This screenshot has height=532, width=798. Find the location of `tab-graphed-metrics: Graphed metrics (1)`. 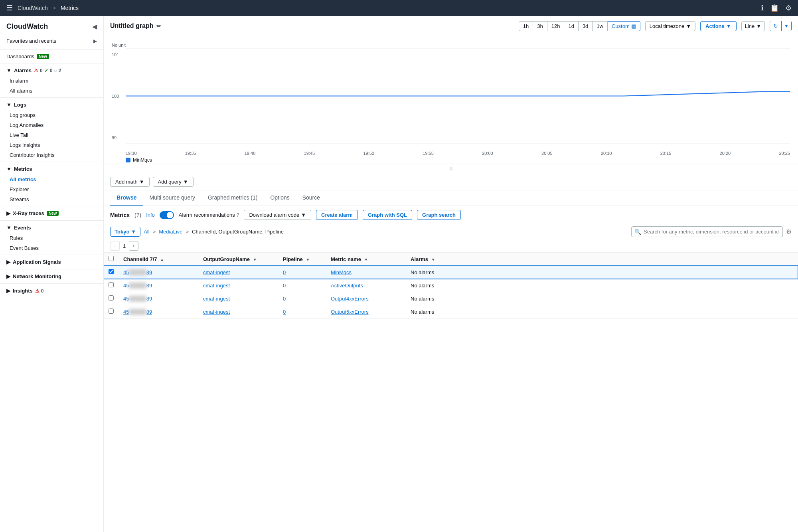

tab-graphed-metrics: Graphed metrics (1) is located at coordinates (233, 198).